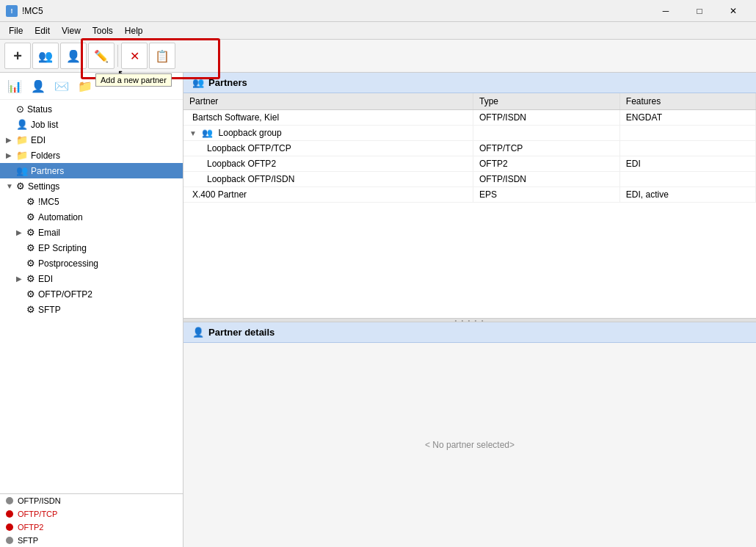  Describe the element at coordinates (91, 201) in the screenshot. I see `sidebar-item-imc5: ⚙ !MC5` at that location.